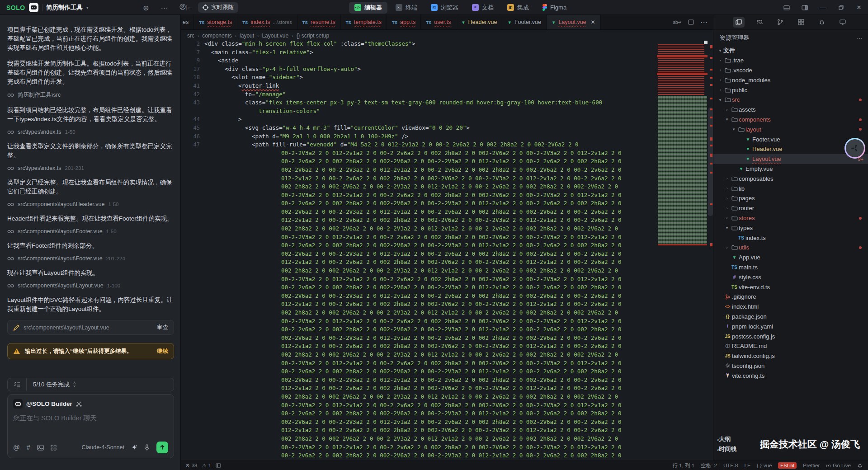 The height and width of the screenshot is (470, 868). I want to click on tree-item-Empty.vue: ▼Empty.vue, so click(791, 169).